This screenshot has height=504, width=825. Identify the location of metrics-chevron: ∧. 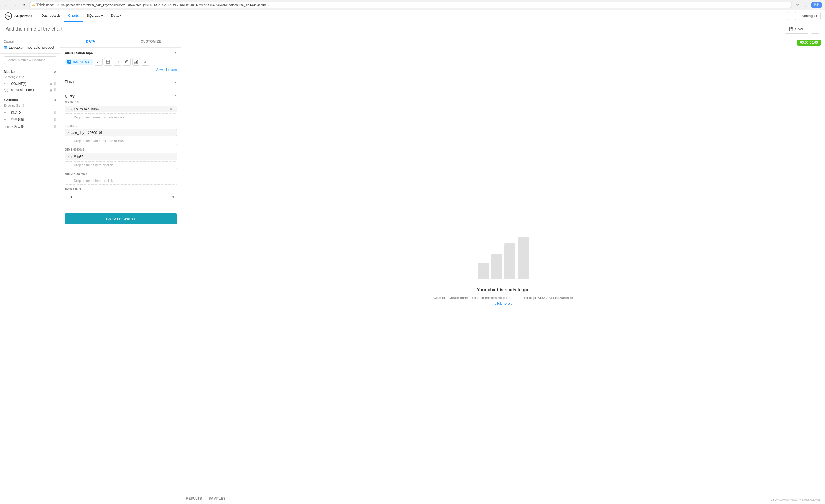
(55, 72).